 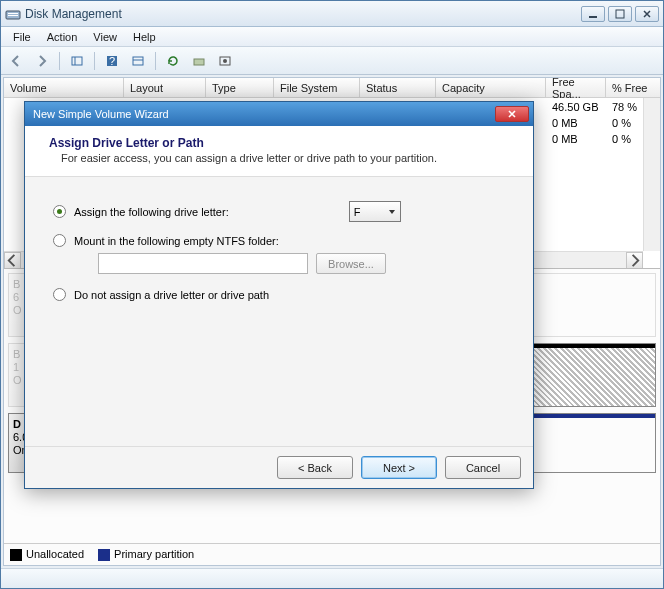 What do you see at coordinates (279, 143) in the screenshot?
I see `dialog-heading: Assign Drive Letter or Path` at bounding box center [279, 143].